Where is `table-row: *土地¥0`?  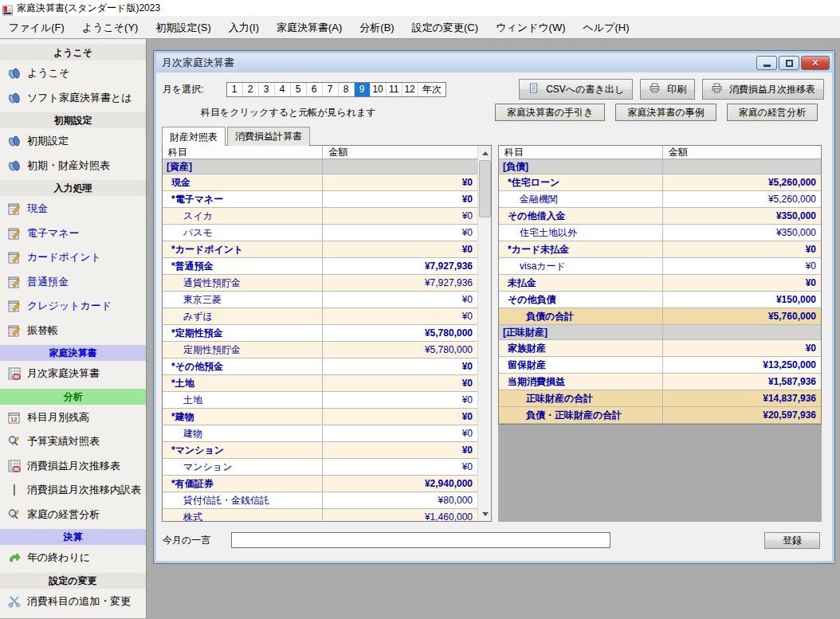 table-row: *土地¥0 is located at coordinates (320, 384).